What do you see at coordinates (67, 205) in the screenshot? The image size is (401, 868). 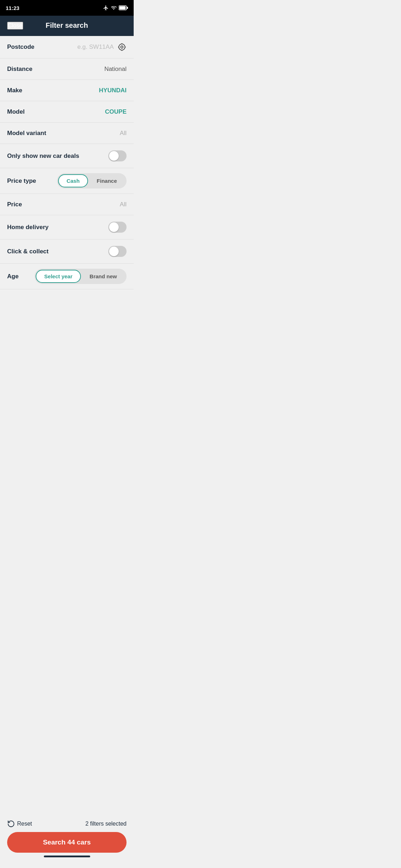 I see `price-row: Price All` at bounding box center [67, 205].